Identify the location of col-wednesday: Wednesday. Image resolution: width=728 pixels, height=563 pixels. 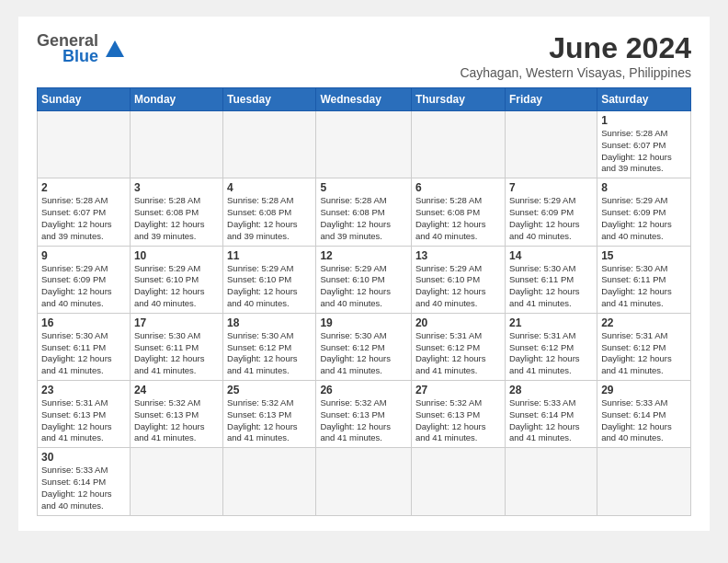
(364, 99).